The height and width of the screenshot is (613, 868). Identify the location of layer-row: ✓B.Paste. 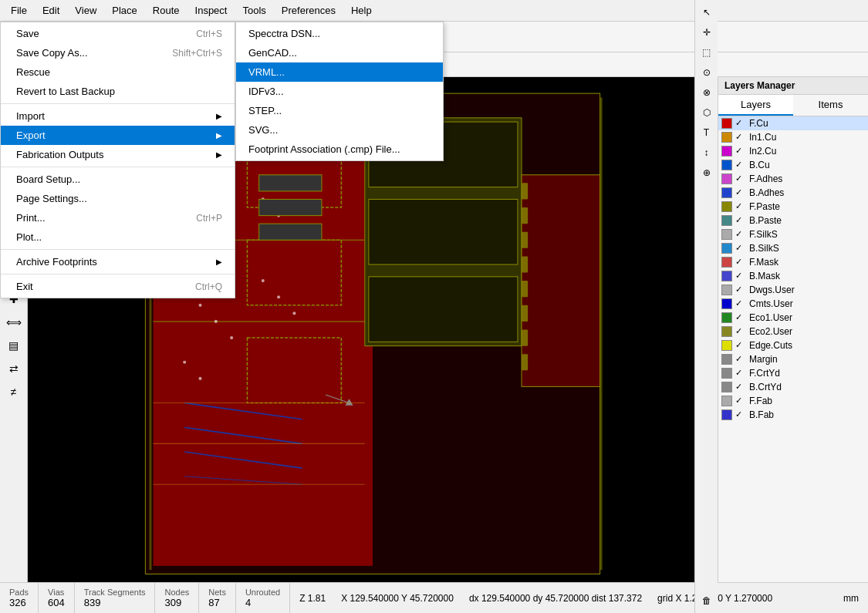
(793, 221).